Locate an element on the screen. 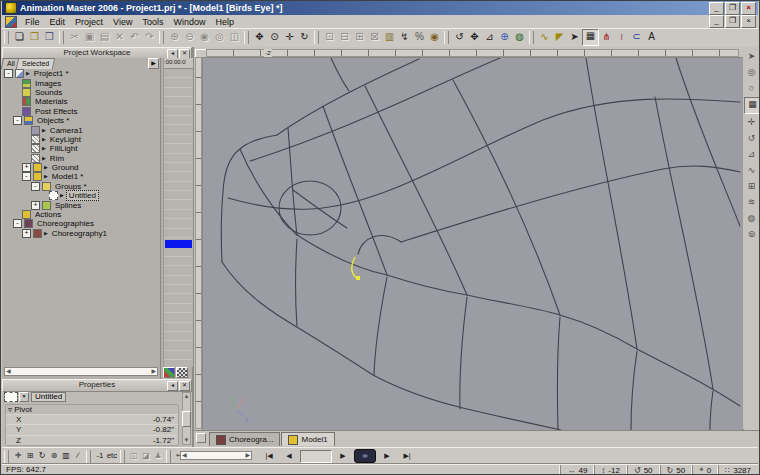 The height and width of the screenshot is (475, 760). tab-choreography: Choreogra... is located at coordinates (244, 439).